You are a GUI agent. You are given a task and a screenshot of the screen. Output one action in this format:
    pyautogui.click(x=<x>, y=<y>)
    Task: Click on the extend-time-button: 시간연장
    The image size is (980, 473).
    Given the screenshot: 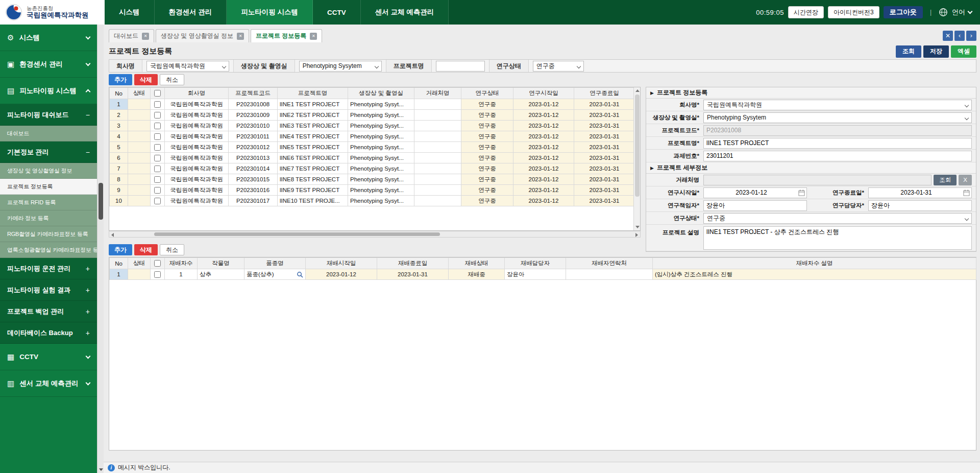 What is the action you would take?
    pyautogui.click(x=806, y=12)
    